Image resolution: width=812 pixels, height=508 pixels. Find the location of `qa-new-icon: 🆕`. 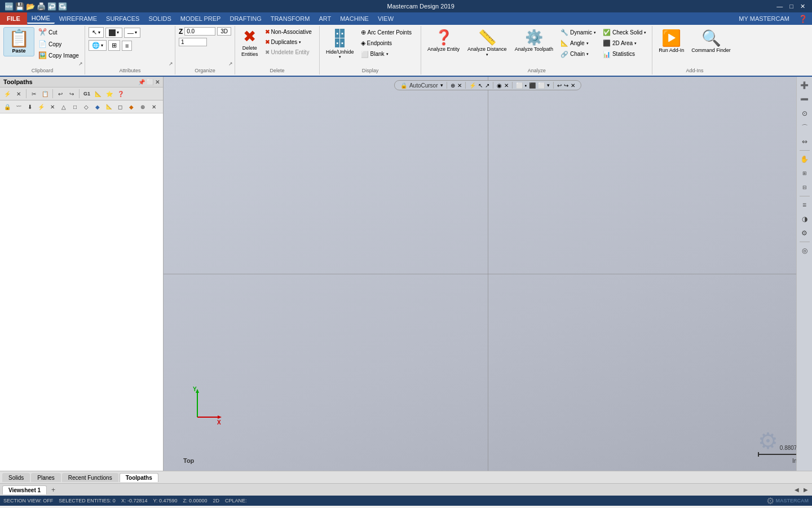

qa-new-icon: 🆕 is located at coordinates (9, 7).